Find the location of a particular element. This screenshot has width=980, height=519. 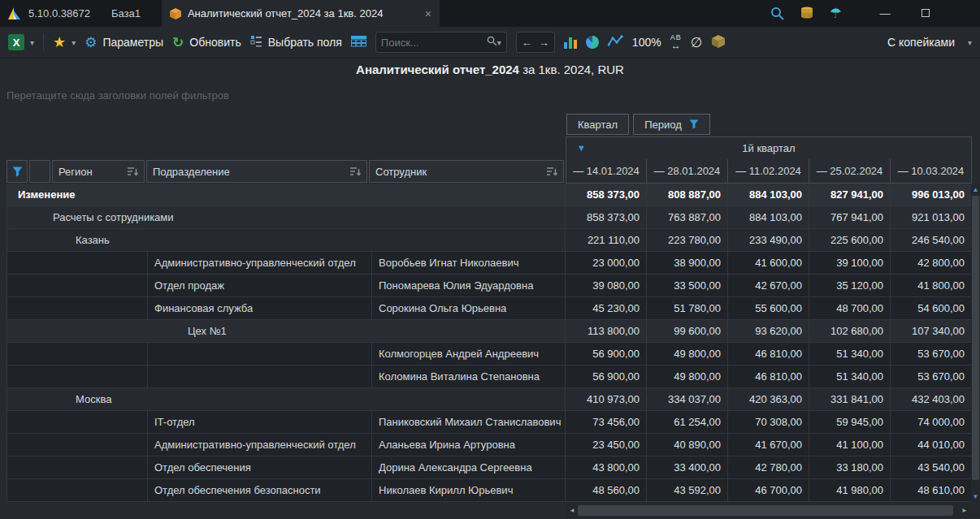

horizontal-scrollbar: ◄ ► is located at coordinates (769, 510).